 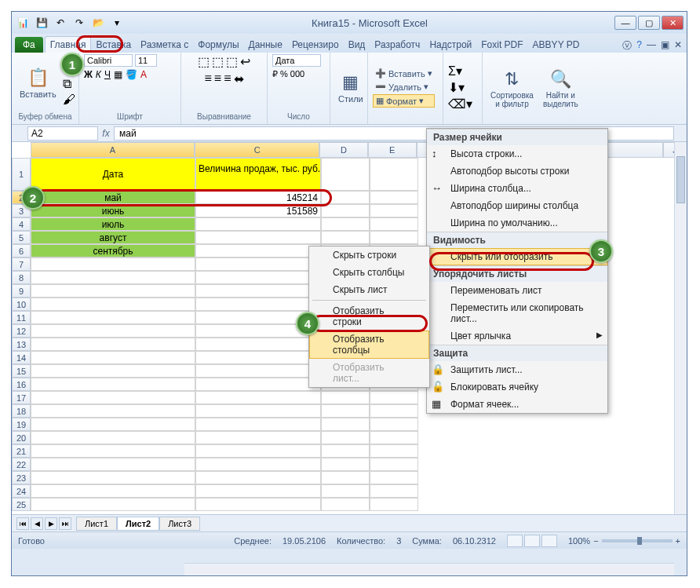 I want to click on row-header: 18, so click(x=21, y=411).